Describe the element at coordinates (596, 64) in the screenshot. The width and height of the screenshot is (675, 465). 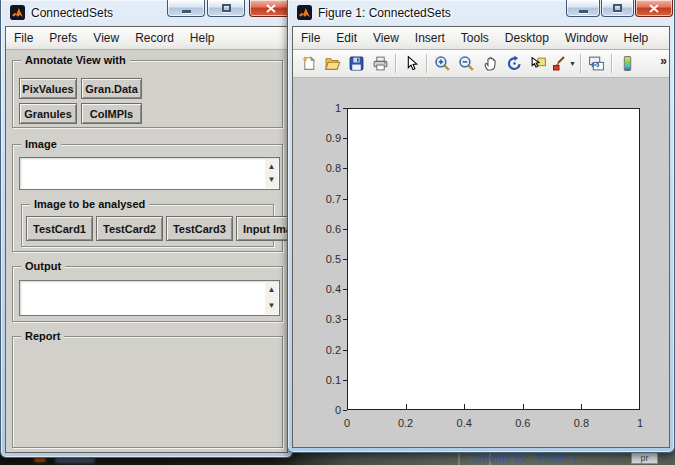
I see `link-plot-icon` at that location.